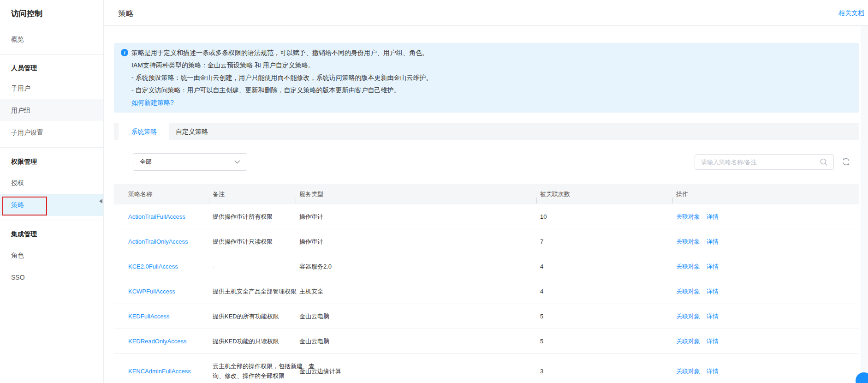  What do you see at coordinates (52, 192) in the screenshot?
I see `sidebar: 访问控制 概览 人员管理 子用户 用户组 子用户设置 权限管理 授权 策略 集成…` at bounding box center [52, 192].